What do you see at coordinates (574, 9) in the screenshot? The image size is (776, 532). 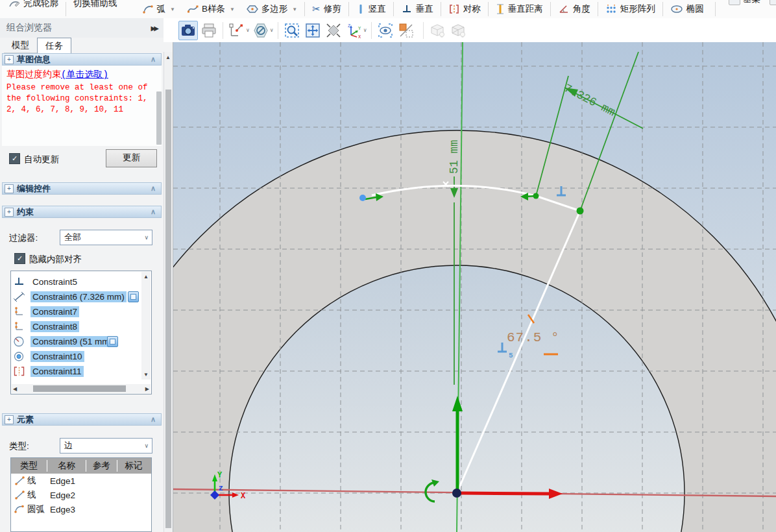 I see `angle-button: 角度` at bounding box center [574, 9].